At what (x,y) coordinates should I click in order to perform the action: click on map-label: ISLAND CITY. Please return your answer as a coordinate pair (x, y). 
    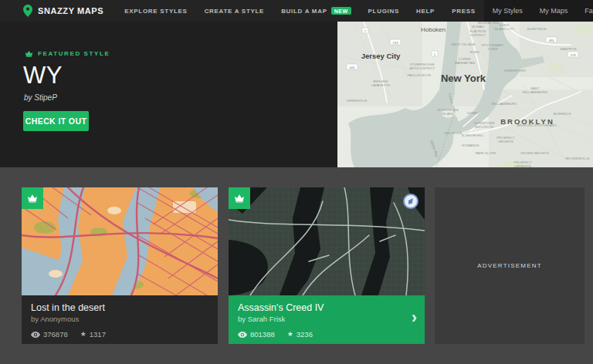
    Looking at the image, I should click on (505, 29).